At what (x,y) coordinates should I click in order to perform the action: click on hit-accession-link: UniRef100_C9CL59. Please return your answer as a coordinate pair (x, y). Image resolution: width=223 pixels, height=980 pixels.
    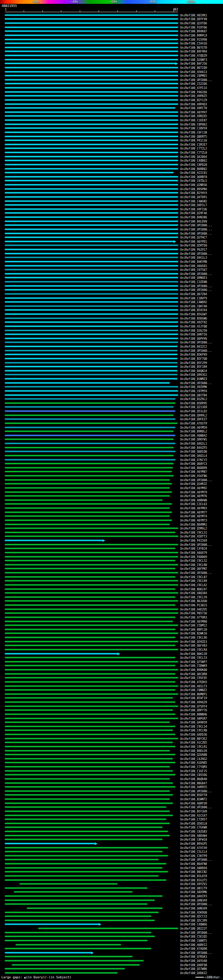
    Looking at the image, I should click on (194, 597).